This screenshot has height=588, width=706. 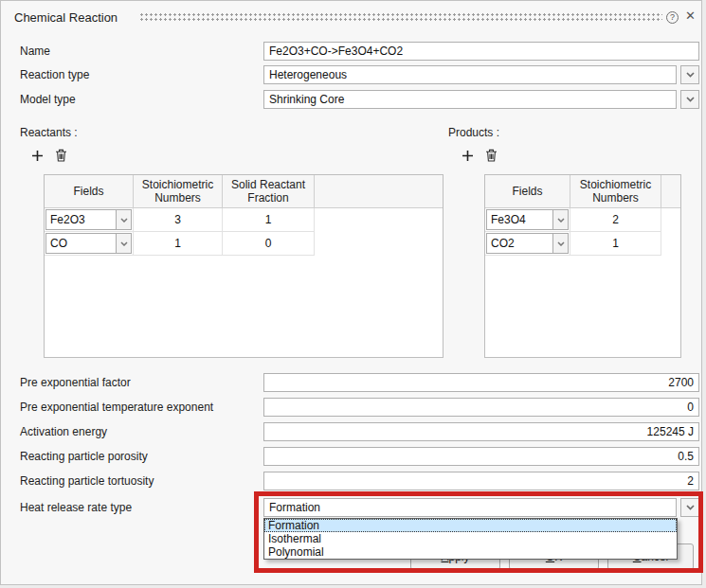 What do you see at coordinates (178, 220) in the screenshot?
I see `reactant-stoichiometric-cell: 3` at bounding box center [178, 220].